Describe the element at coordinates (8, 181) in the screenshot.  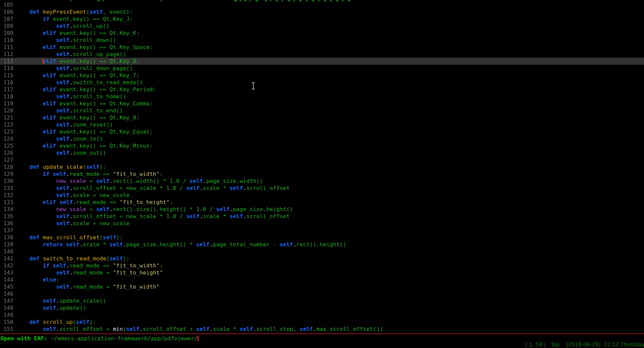
I see `line-number: 130` at that location.